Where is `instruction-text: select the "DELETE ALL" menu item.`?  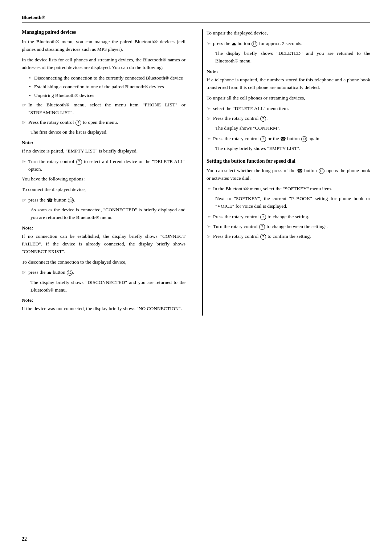
instruction-text: select the "DELETE ALL" menu item. is located at coordinates (292, 109).